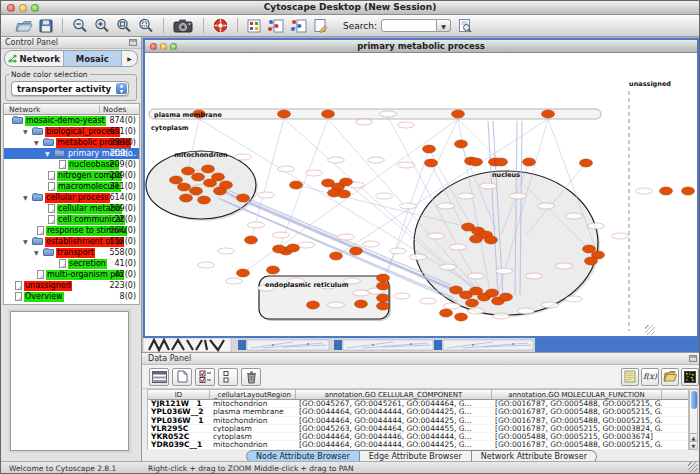 Image resolution: width=700 pixels, height=474 pixels. What do you see at coordinates (174, 46) in the screenshot?
I see `frame-maximize-button` at bounding box center [174, 46].